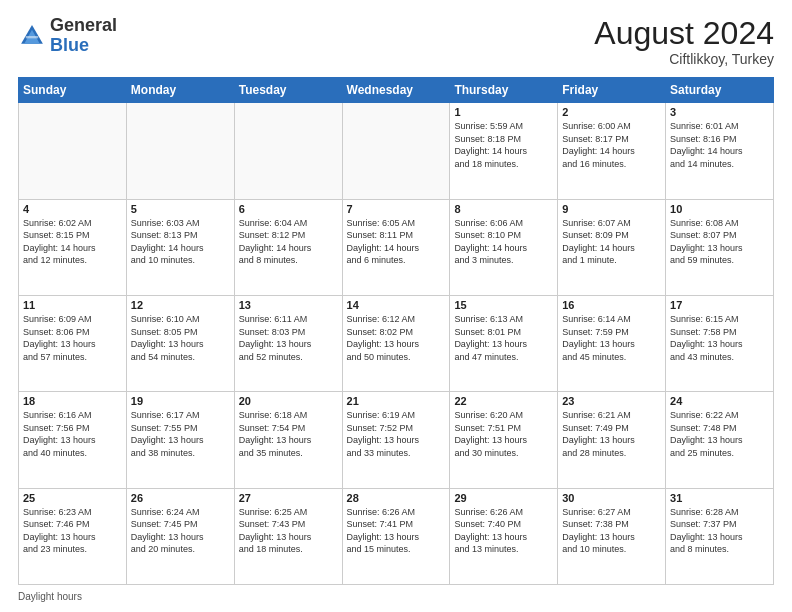 The height and width of the screenshot is (612, 792). What do you see at coordinates (612, 343) in the screenshot?
I see `day-cell: 16Sunrise: 6:14 AMSunset: 7:59 PMDayligh…` at bounding box center [612, 343].